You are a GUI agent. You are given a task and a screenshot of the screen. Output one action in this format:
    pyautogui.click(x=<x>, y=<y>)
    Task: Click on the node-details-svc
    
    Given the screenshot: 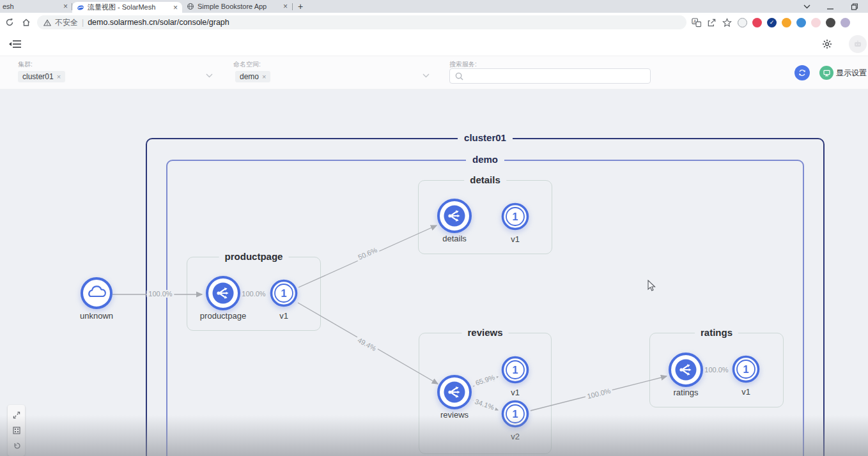 What is the action you would take?
    pyautogui.click(x=454, y=217)
    